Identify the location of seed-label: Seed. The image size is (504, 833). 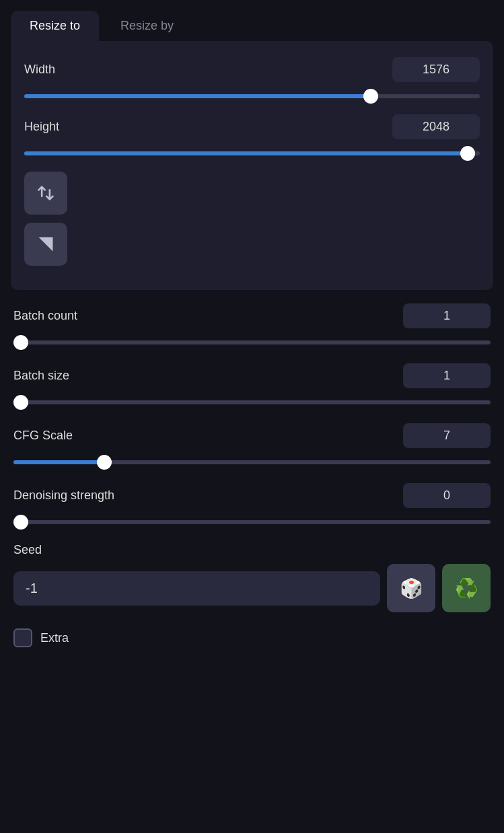
(28, 550).